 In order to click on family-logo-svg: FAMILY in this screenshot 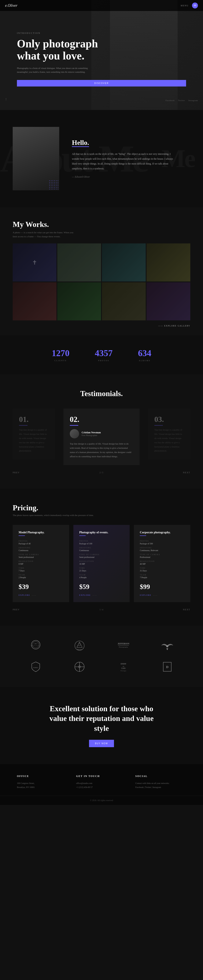, I will do `click(36, 667)`.